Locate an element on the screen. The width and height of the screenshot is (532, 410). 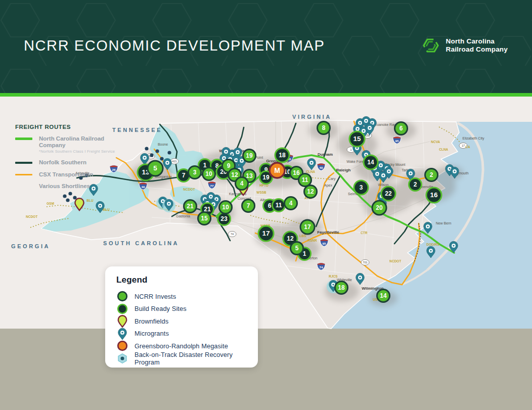
svg-text: 10 is located at coordinates (226, 207).